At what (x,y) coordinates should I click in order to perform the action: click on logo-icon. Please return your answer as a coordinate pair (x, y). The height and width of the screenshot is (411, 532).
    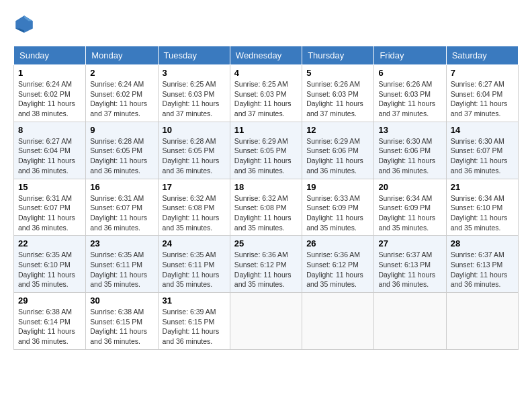
    Looking at the image, I should click on (24, 24).